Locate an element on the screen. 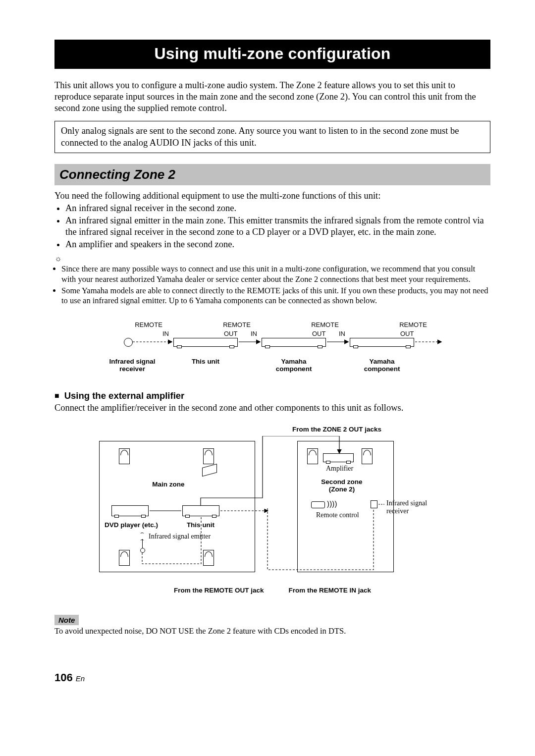  ir-emitter-stem is located at coordinates (143, 544).